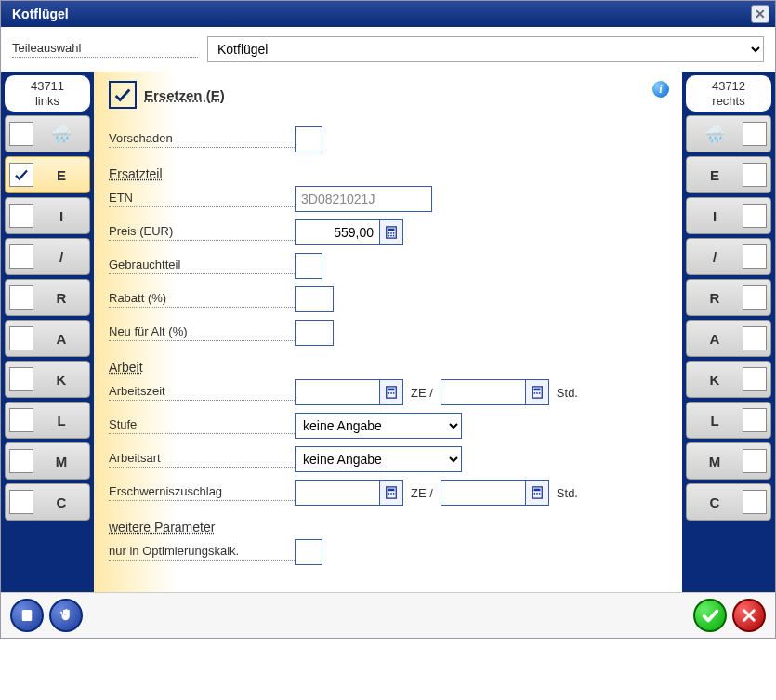 The image size is (776, 700). I want to click on left-slash-check, so click(21, 257).